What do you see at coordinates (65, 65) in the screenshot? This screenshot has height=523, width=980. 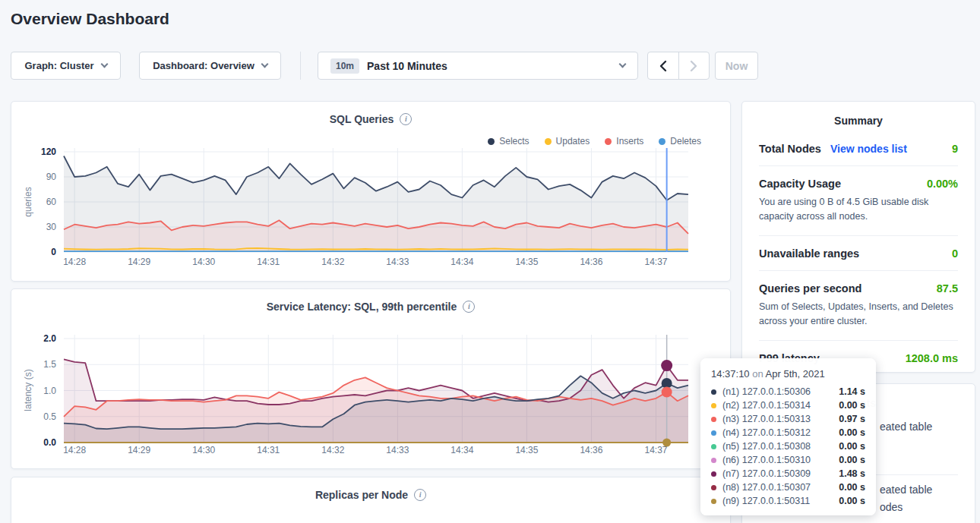 I see `graph-selector-dropdown: Graph: Cluster` at bounding box center [65, 65].